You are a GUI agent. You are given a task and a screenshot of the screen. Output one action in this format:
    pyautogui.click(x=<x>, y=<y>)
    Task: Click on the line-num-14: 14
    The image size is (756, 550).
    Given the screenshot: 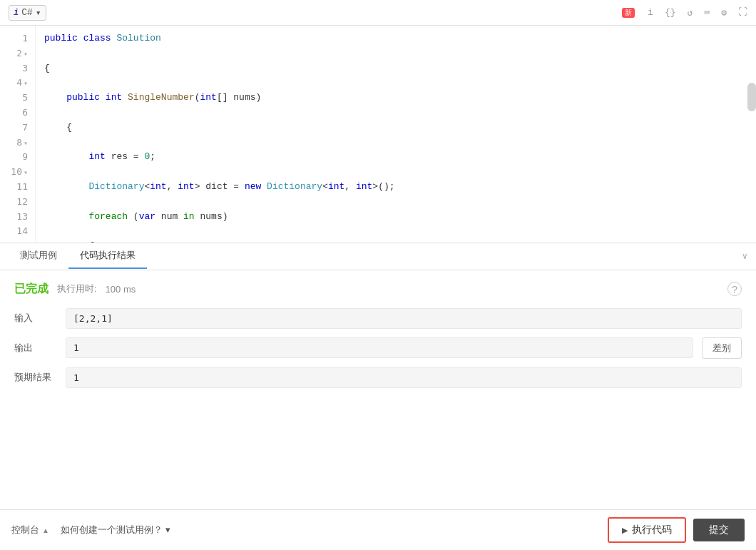 What is the action you would take?
    pyautogui.click(x=17, y=231)
    